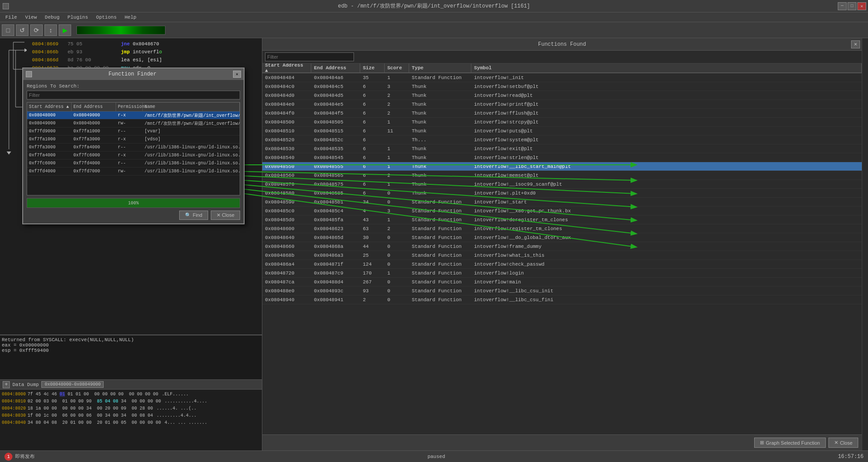 This screenshot has width=868, height=462. Describe the element at coordinates (562, 291) in the screenshot. I see `table-row: 0x080488e0 0x0804893c 93 0 Standard Func…` at that location.